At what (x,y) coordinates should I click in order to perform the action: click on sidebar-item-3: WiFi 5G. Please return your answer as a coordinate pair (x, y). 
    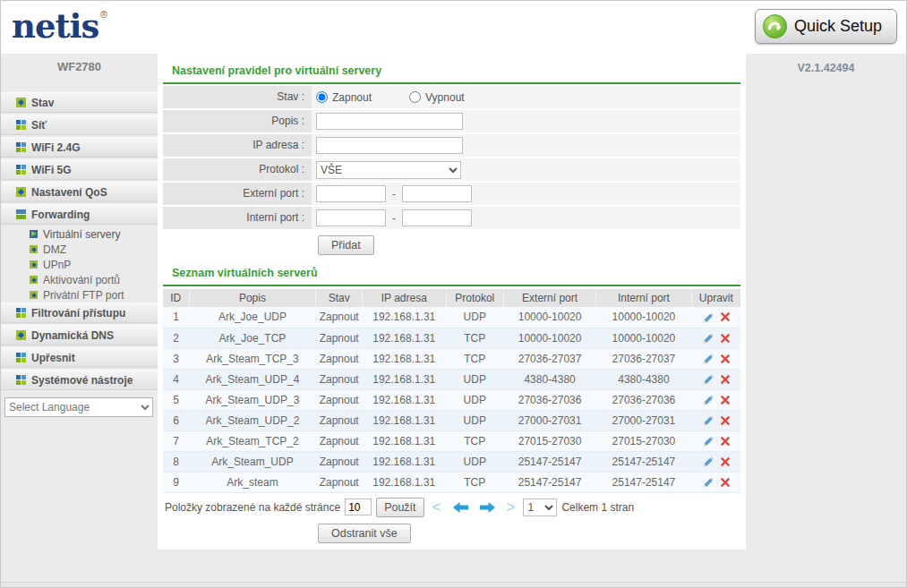
    Looking at the image, I should click on (79, 170).